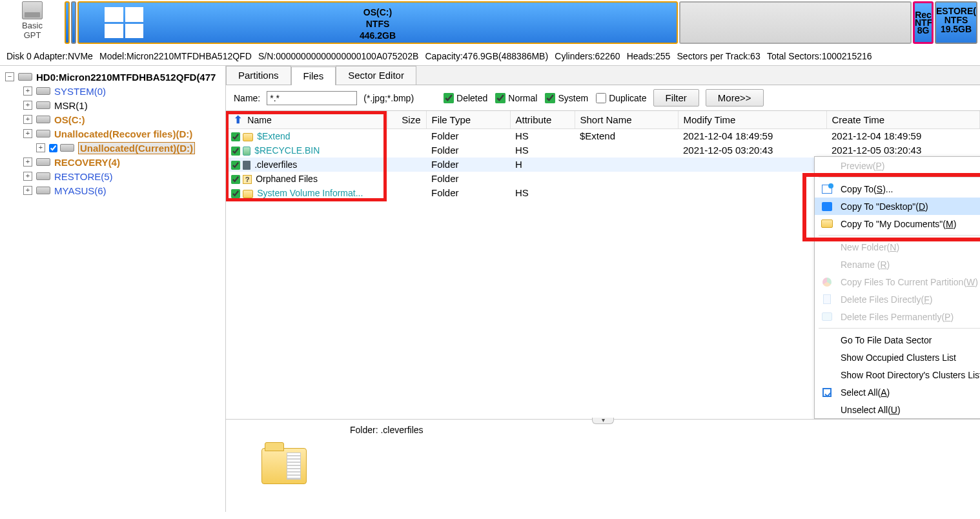  Describe the element at coordinates (238, 120) in the screenshot. I see `up-folder-icon: ⬆` at that location.